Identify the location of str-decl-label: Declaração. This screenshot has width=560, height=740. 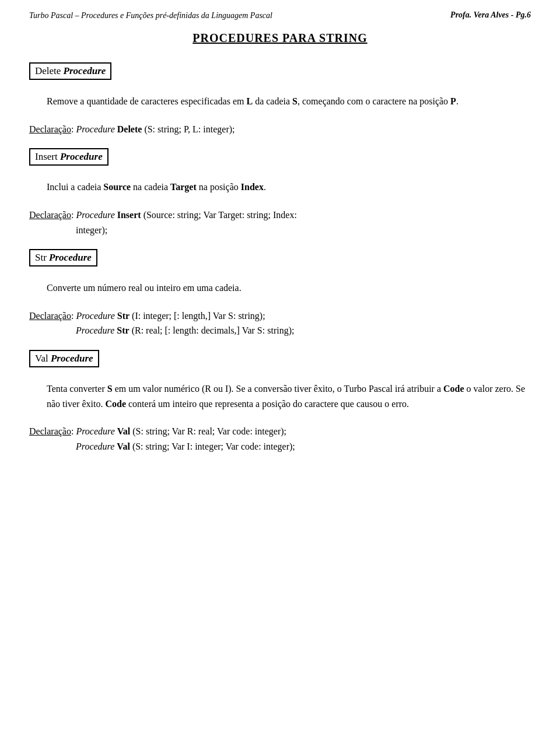
(50, 316).